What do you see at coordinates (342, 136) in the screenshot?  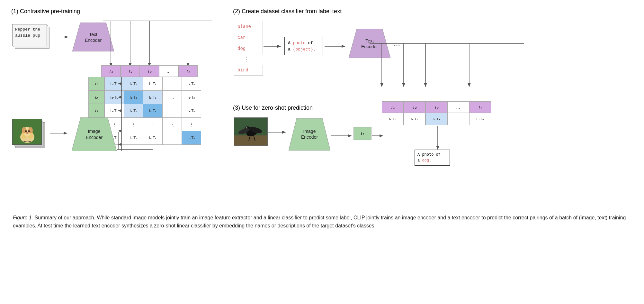 I see `arrow-enc2-to-i1` at bounding box center [342, 136].